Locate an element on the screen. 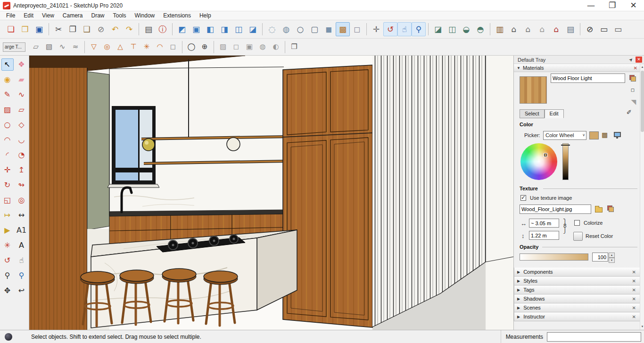 This screenshot has width=644, height=343. large-tool-set-caption: arge T... is located at coordinates (14, 47).